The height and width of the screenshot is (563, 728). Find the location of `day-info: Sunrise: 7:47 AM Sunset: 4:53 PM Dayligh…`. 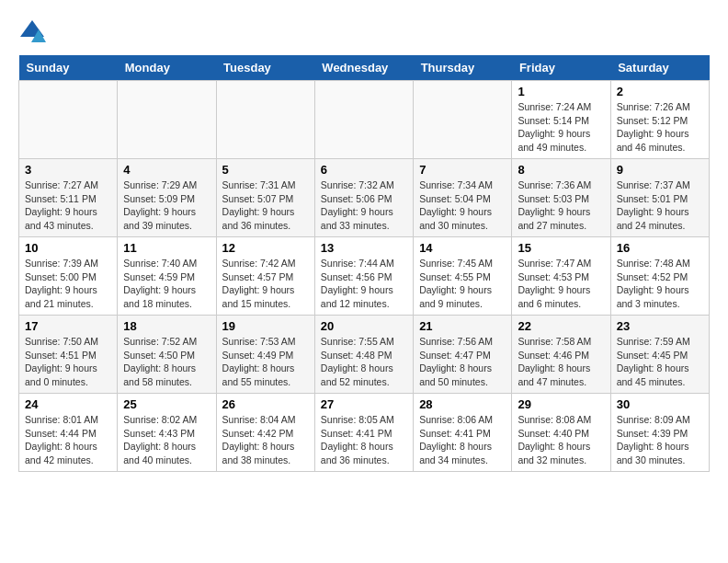

day-info: Sunrise: 7:47 AM Sunset: 4:53 PM Dayligh… is located at coordinates (561, 283).